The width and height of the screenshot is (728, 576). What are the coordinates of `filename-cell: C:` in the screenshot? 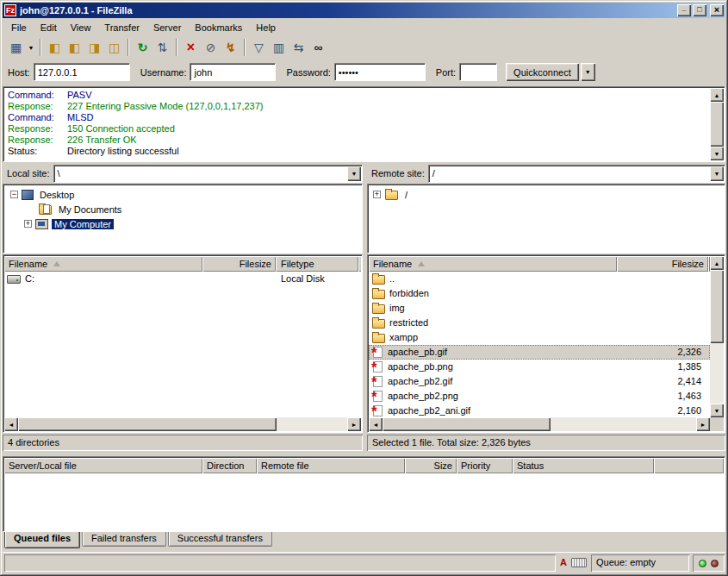 It's located at (103, 279).